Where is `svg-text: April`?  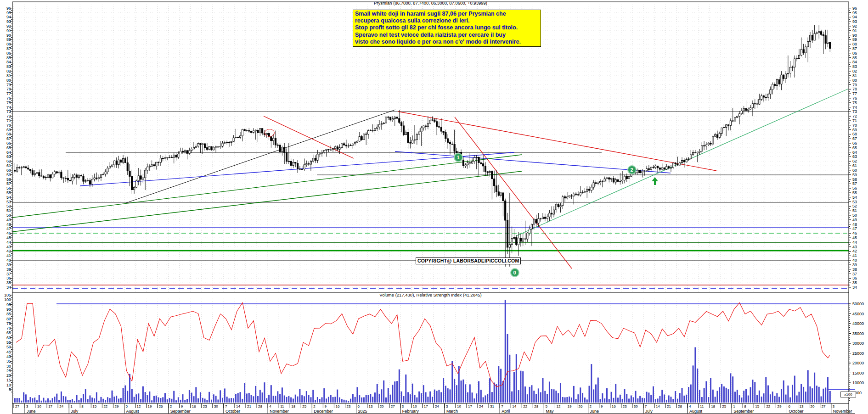
svg-text: April is located at coordinates (506, 411).